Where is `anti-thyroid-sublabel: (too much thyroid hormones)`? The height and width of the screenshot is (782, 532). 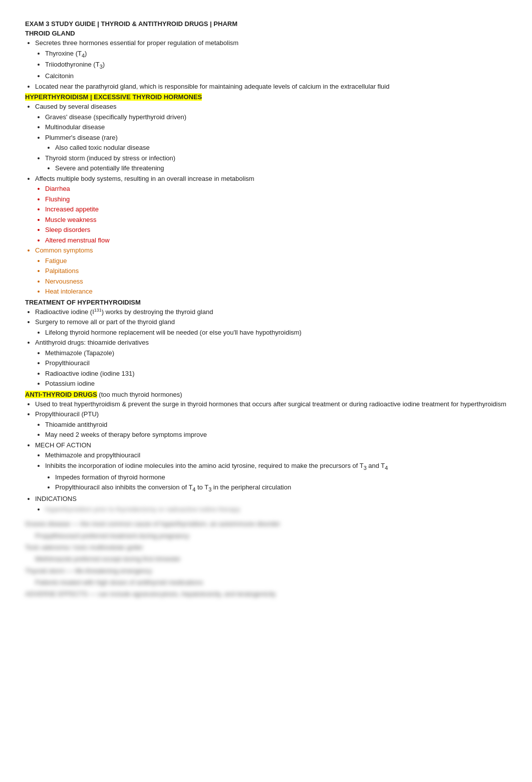 anti-thyroid-sublabel: (too much thyroid hormones) is located at coordinates (140, 395).